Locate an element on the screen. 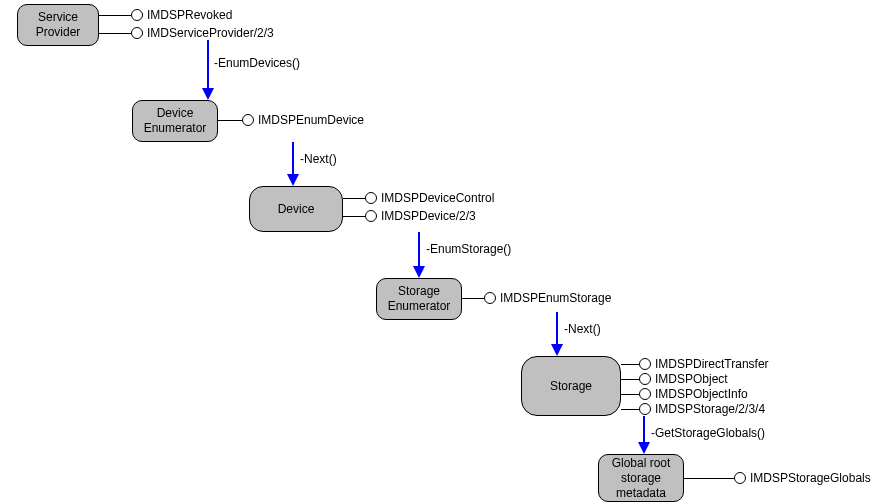 The width and height of the screenshot is (888, 504). node-global-root-label: Global rootstoragemetadata is located at coordinates (642, 478).